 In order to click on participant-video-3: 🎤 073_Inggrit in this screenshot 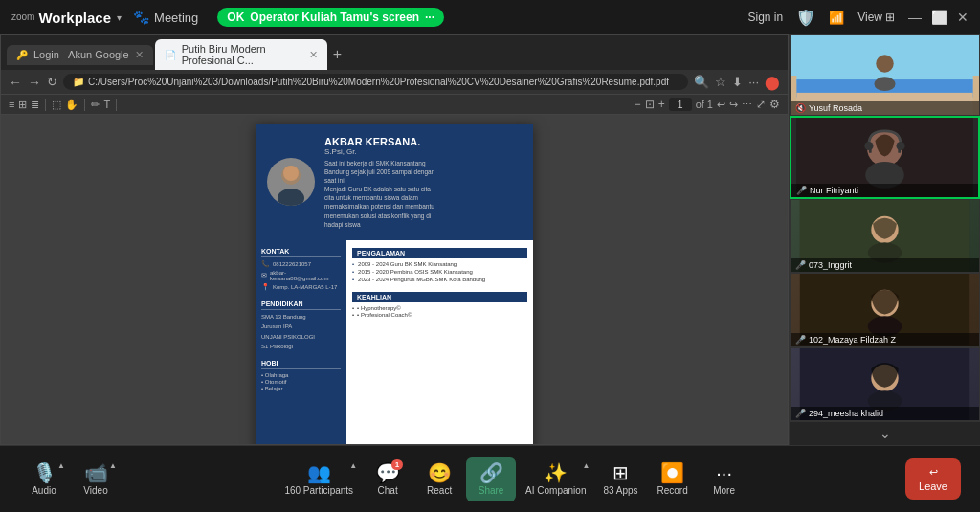, I will do `click(884, 235)`.